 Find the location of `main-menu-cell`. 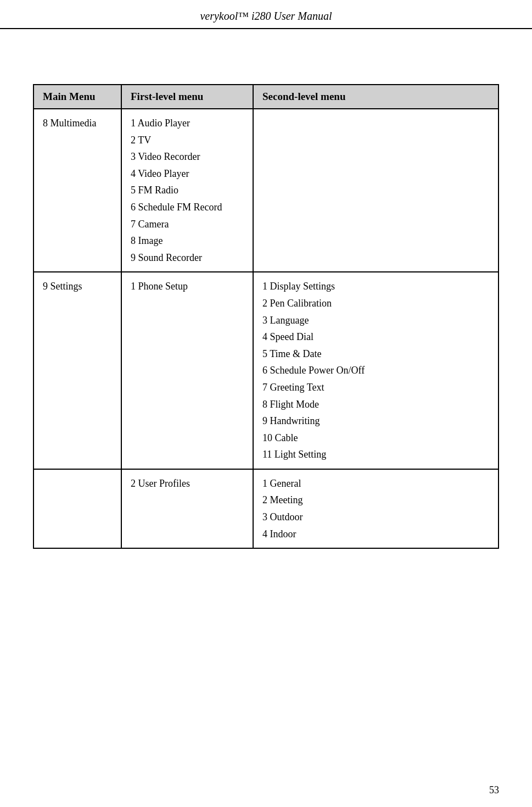

main-menu-cell is located at coordinates (77, 509).